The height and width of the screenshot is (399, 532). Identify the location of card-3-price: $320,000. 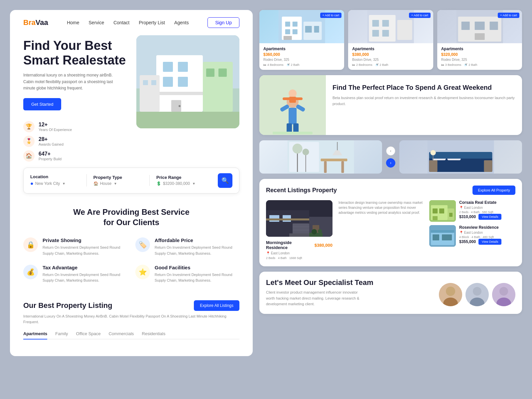
(479, 55).